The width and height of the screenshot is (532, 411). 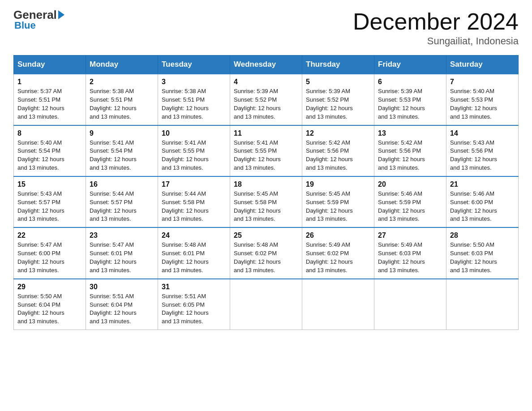 What do you see at coordinates (410, 207) in the screenshot?
I see `day-info: Sunrise: 5:46 AMSunset: 5:59 PMDaylight:…` at bounding box center [410, 207].